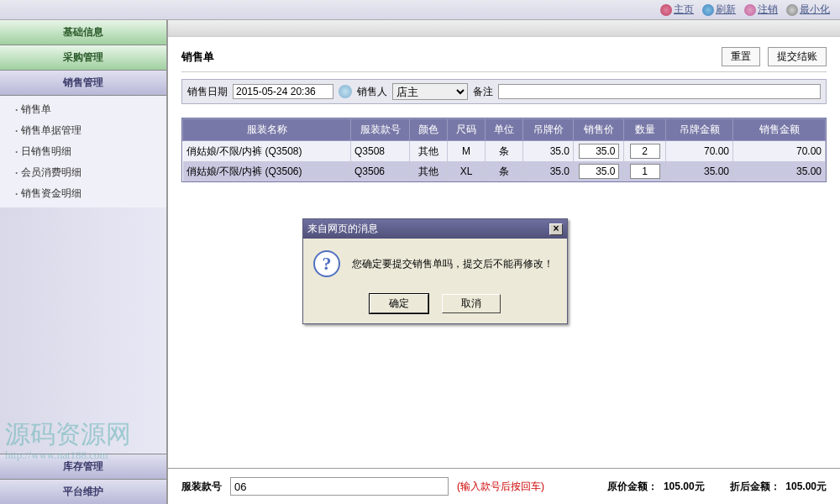 The height and width of the screenshot is (504, 840). Describe the element at coordinates (504, 151) in the screenshot. I see `table-row: 俏姑娘/不限/内裤 (Q3508) Q3508 其他 M 条 35.0 70.0…` at that location.